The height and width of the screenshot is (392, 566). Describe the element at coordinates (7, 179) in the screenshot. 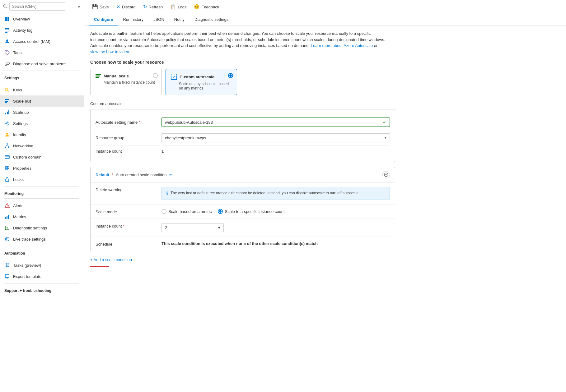

I see `lock-icon` at that location.